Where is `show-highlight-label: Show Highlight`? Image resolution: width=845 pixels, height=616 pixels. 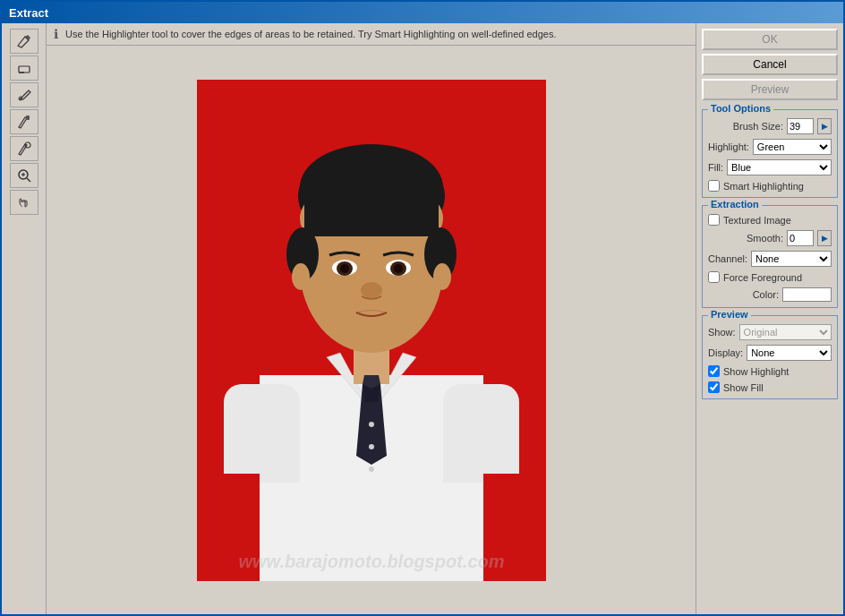 show-highlight-label: Show Highlight is located at coordinates (755, 372).